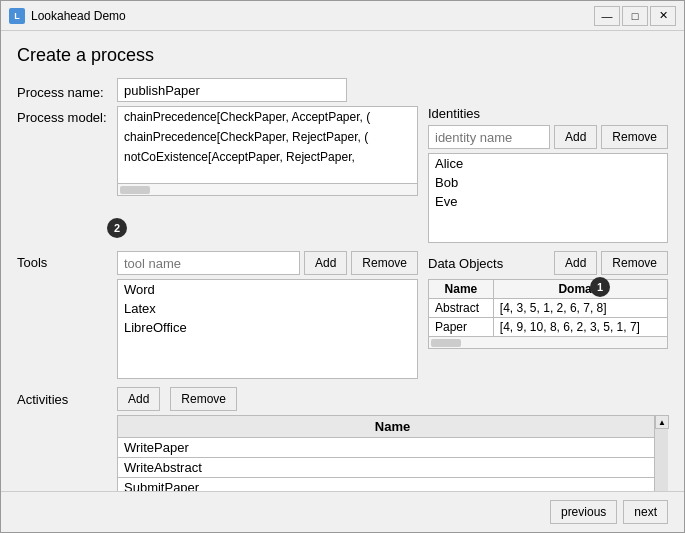 This screenshot has height=533, width=685. What do you see at coordinates (268, 158) in the screenshot?
I see `process-model-container: chainPrecedence[CheckPaper, AcceptPaper,…` at bounding box center [268, 158].